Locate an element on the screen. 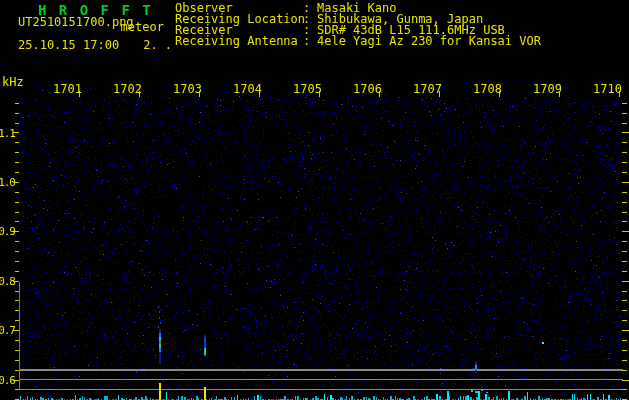  x-tick-label: 1707 is located at coordinates (414, 89).